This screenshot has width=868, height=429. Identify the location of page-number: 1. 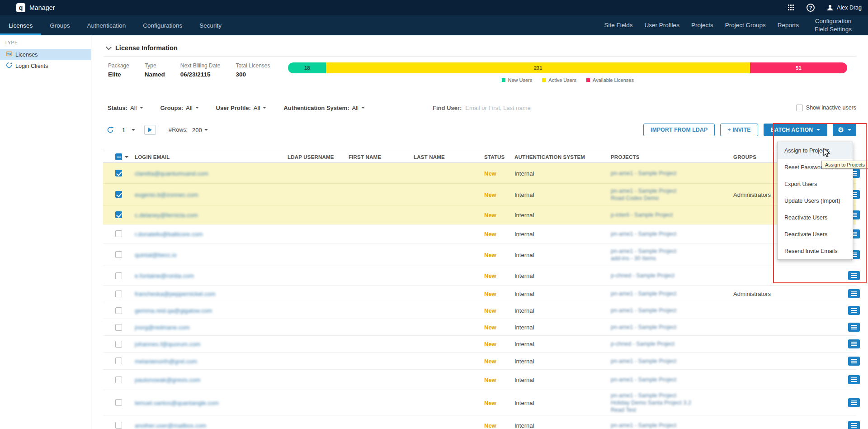
(124, 130).